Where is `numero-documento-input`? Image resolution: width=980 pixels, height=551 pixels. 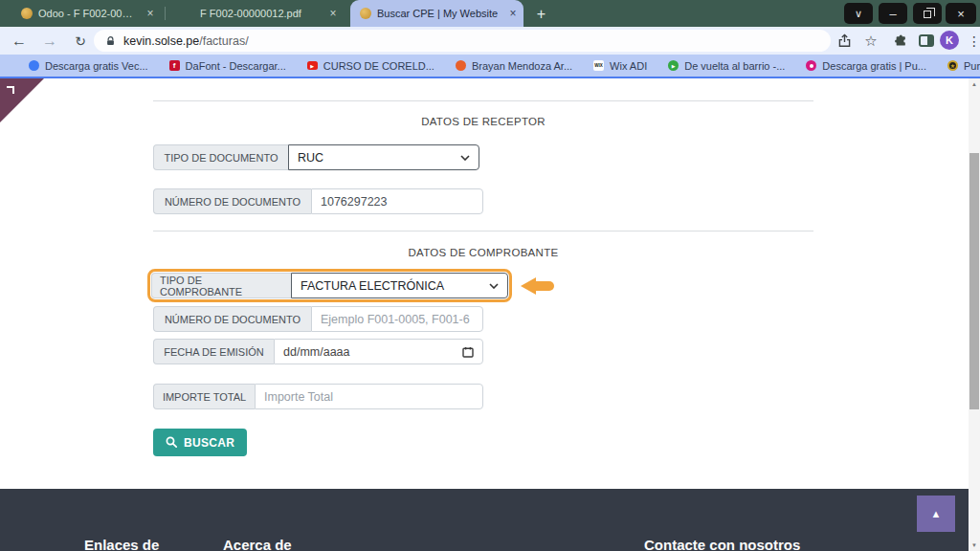
numero-documento-input is located at coordinates (397, 202).